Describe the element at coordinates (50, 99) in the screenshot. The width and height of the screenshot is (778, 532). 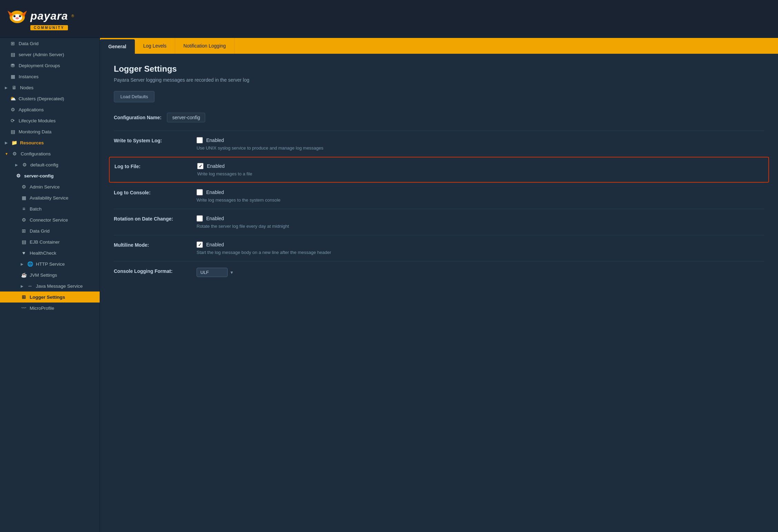
I see `sidebar-item-clusters: ⛅ Clusters (Deprecated)` at that location.